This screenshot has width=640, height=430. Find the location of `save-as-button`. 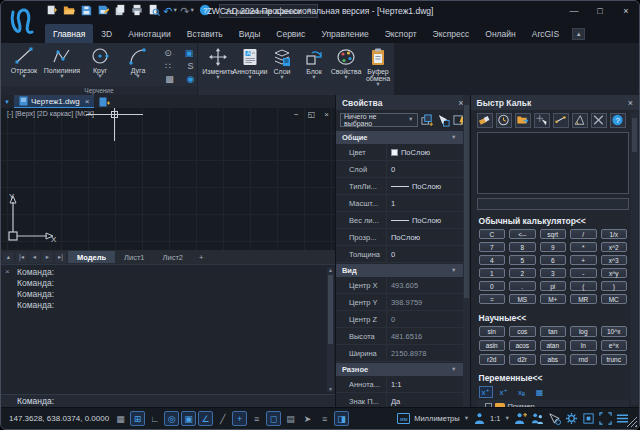

save-as-button is located at coordinates (102, 12).